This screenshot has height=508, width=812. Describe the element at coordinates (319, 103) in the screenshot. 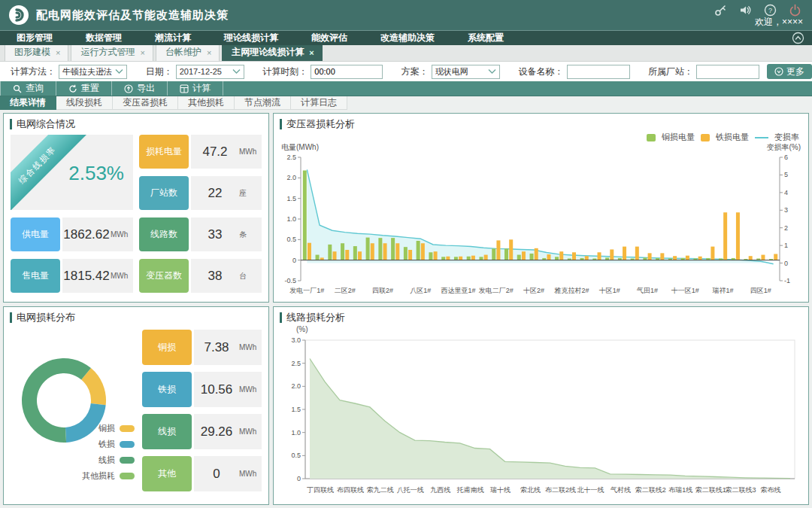

I see `subtab-calc-log: 计算日志` at that location.